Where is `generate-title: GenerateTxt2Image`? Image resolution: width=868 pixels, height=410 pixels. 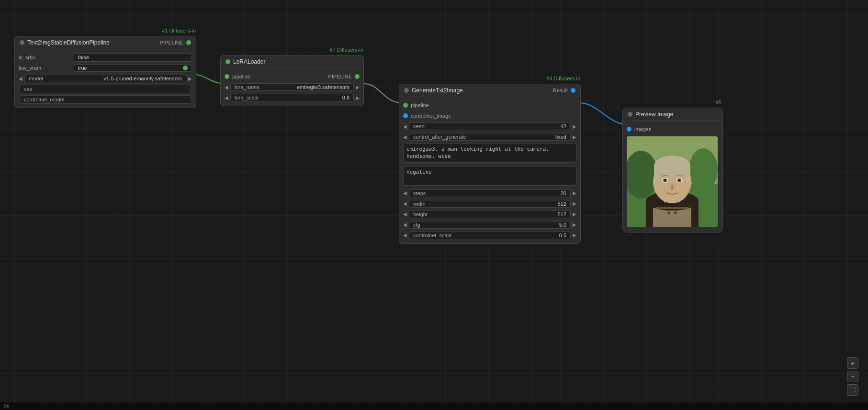 generate-title: GenerateTxt2Image is located at coordinates (438, 90).